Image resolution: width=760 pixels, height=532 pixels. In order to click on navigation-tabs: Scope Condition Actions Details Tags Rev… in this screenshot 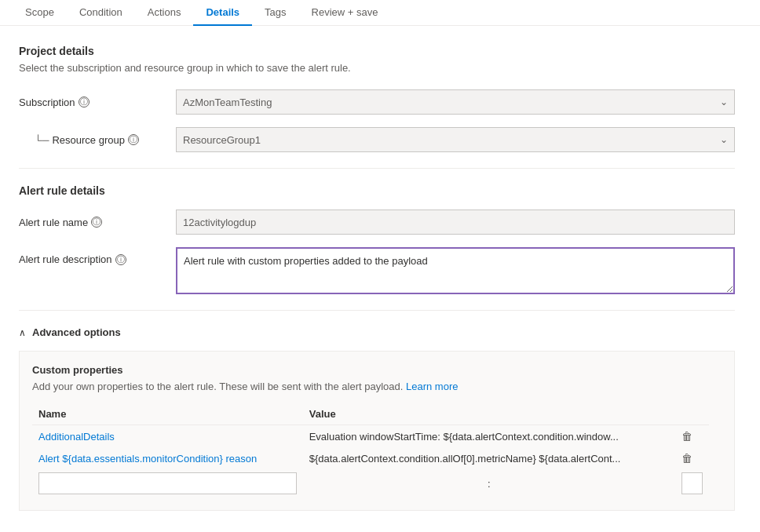, I will do `click(380, 13)`.